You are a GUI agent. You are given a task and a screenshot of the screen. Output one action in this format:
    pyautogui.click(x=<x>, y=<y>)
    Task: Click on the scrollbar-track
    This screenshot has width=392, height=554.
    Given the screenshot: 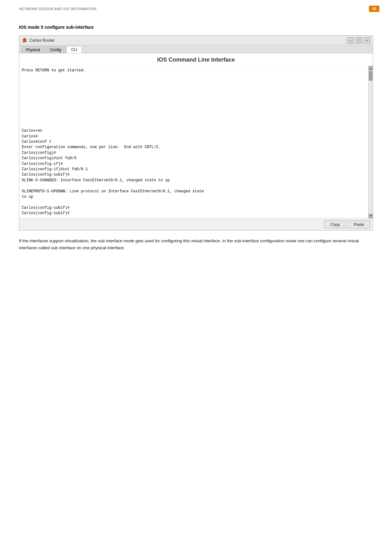 What is the action you would take?
    pyautogui.click(x=371, y=142)
    